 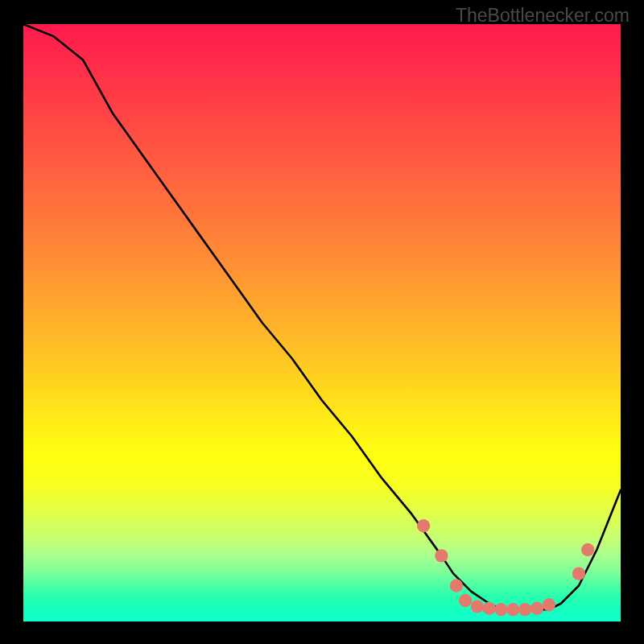 I want to click on marker-layer, so click(x=506, y=568).